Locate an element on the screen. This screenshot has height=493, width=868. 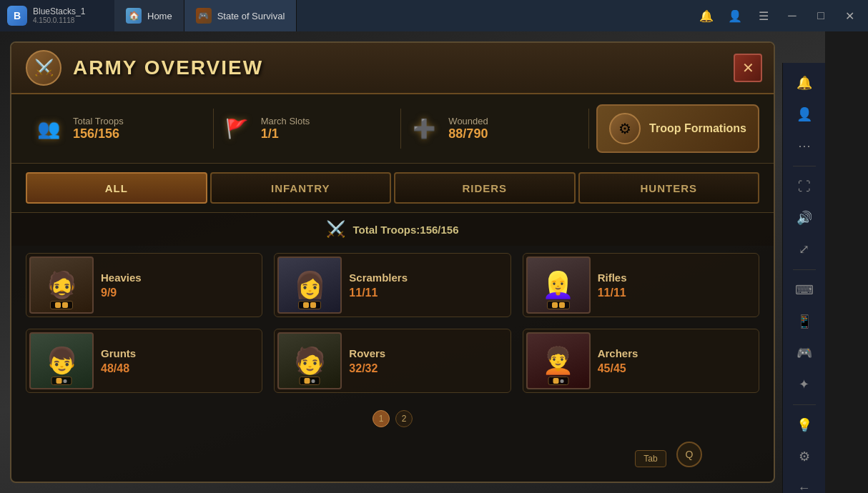
tab-home: 🏠 Home is located at coordinates (149, 16).